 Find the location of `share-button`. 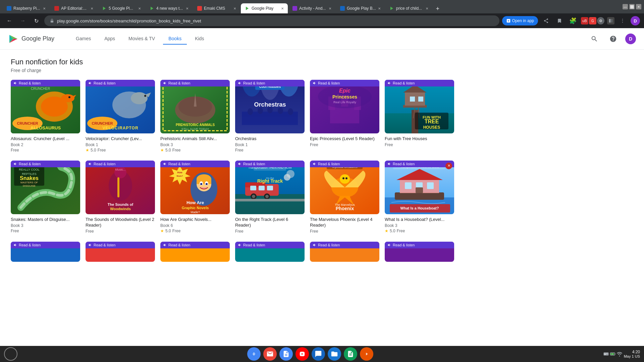

share-button is located at coordinates (546, 21).